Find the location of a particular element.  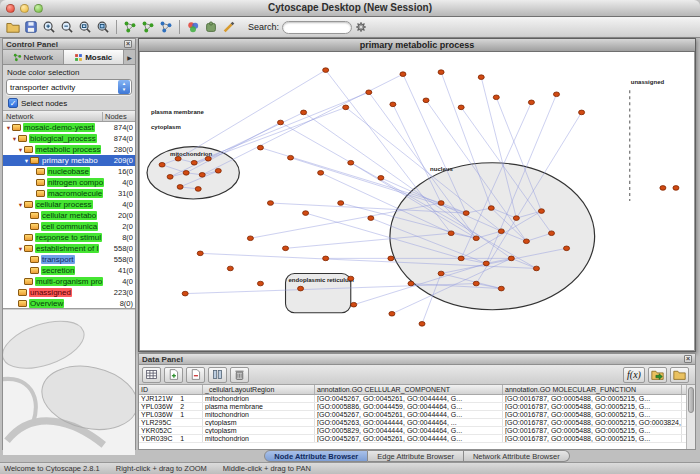

unhide-all-icon is located at coordinates (148, 28).